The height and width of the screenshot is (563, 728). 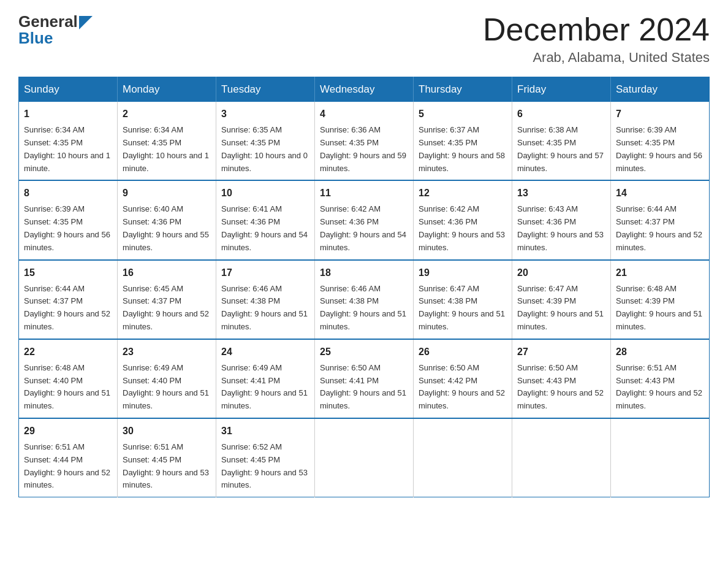 I want to click on weekday-header-sunday: Sunday, so click(x=69, y=90).